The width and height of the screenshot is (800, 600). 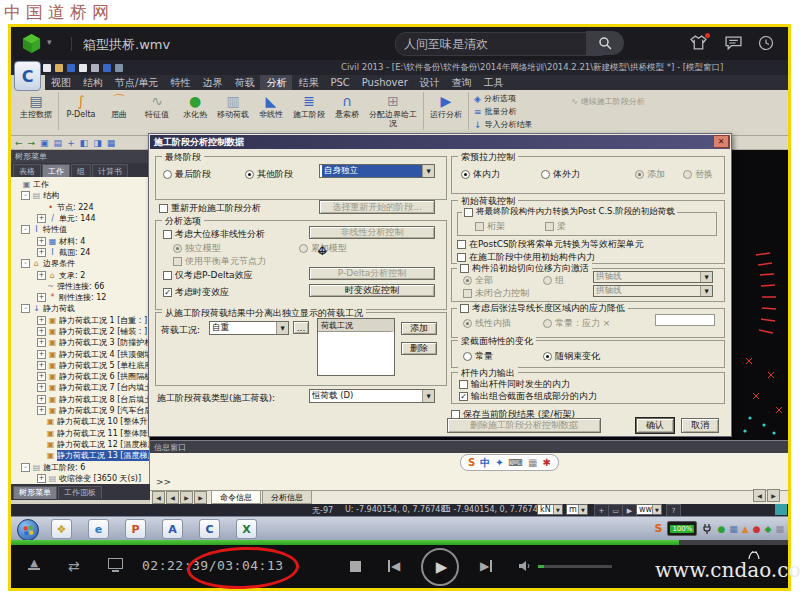 I want to click on tray-icon: ●, so click(x=757, y=529).